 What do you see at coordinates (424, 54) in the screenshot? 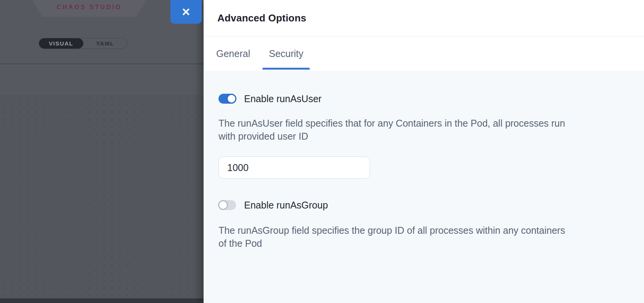
I see `drawer-tabs: General Security` at bounding box center [424, 54].